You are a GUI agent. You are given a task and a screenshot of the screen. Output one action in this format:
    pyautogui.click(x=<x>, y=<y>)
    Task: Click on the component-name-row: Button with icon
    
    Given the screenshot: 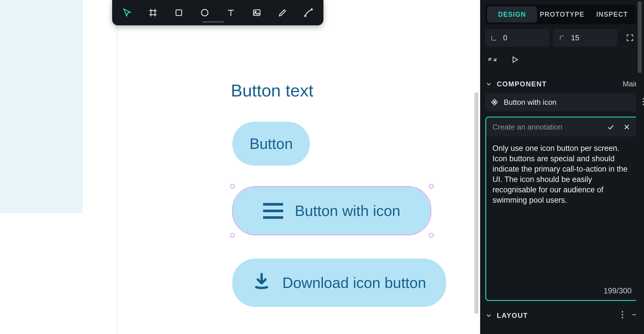 What is the action you would take?
    pyautogui.click(x=562, y=102)
    